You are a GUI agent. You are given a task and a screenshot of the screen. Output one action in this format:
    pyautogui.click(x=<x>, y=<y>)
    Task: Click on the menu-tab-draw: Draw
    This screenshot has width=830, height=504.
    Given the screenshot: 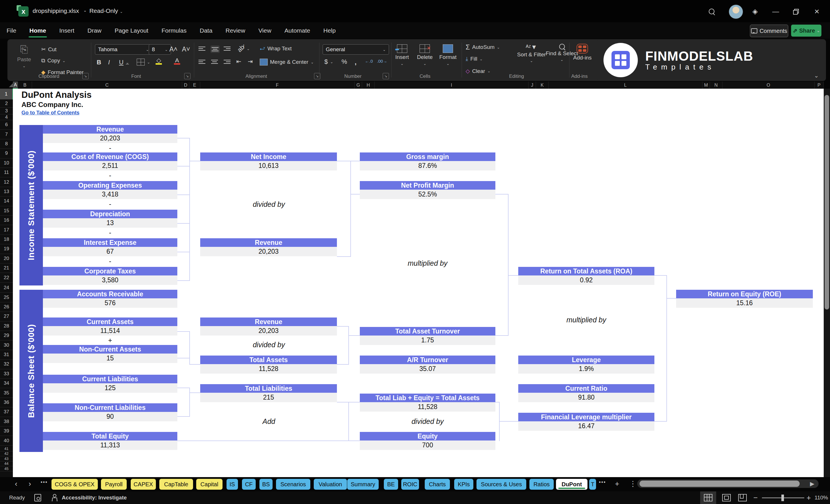 What is the action you would take?
    pyautogui.click(x=94, y=30)
    